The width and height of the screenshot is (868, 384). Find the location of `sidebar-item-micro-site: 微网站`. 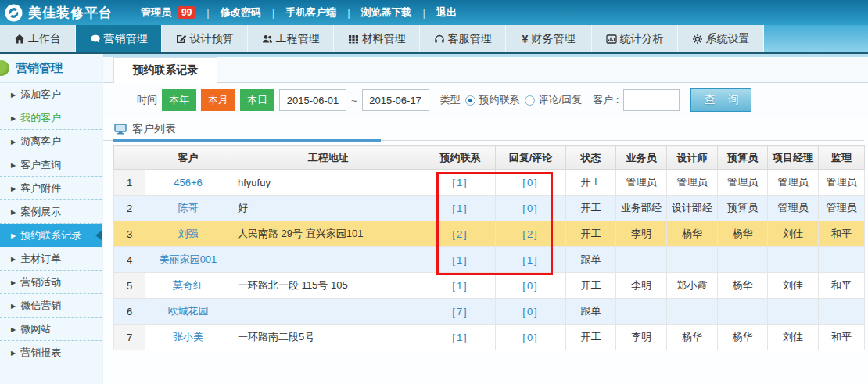

sidebar-item-micro-site: 微网站 is located at coordinates (51, 329).